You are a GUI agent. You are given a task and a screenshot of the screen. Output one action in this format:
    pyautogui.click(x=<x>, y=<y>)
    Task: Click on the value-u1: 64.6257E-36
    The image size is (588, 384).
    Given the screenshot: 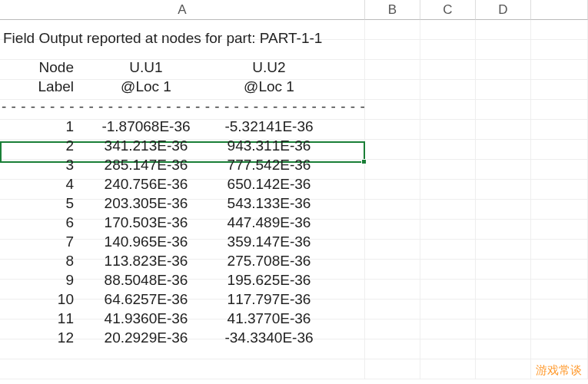 What is the action you would take?
    pyautogui.click(x=146, y=300)
    